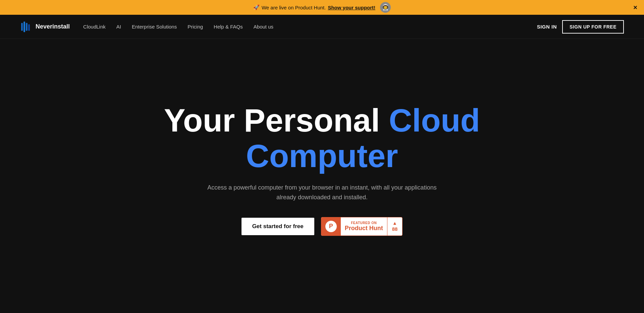  Describe the element at coordinates (547, 27) in the screenshot. I see `signin-button: SIGN IN` at that location.